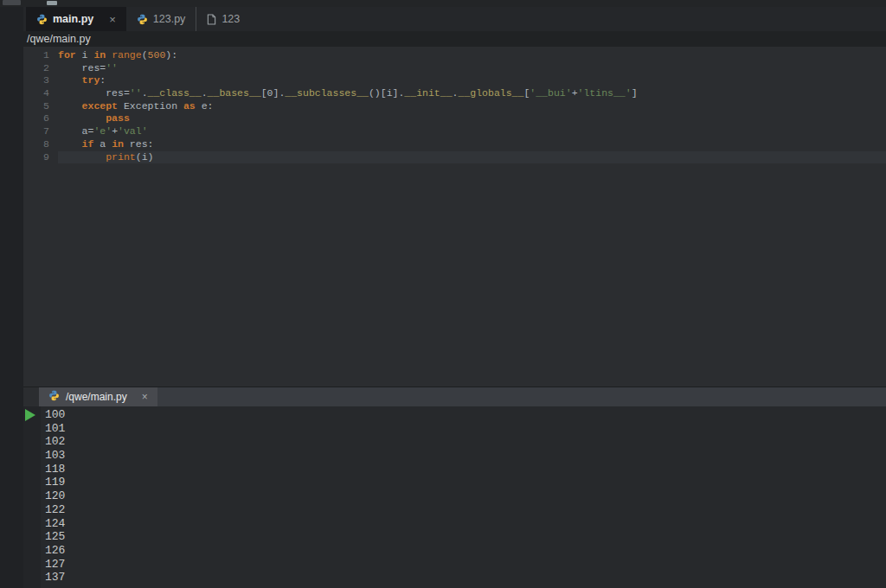 This screenshot has width=886, height=588. What do you see at coordinates (455, 107) in the screenshot?
I see `code-line-5: 5 except Exception as e:` at bounding box center [455, 107].